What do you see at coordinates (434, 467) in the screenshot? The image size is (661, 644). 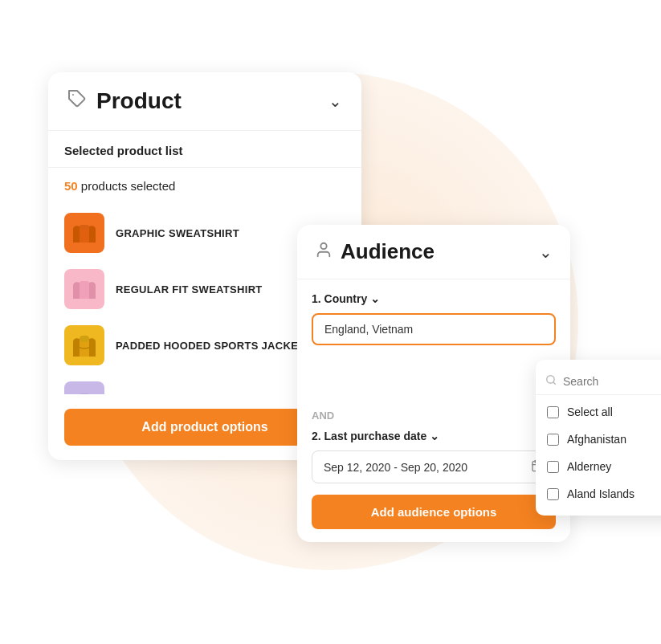 I see `date-input: Sep 12, 2020 - Sep 20, 2020` at bounding box center [434, 467].